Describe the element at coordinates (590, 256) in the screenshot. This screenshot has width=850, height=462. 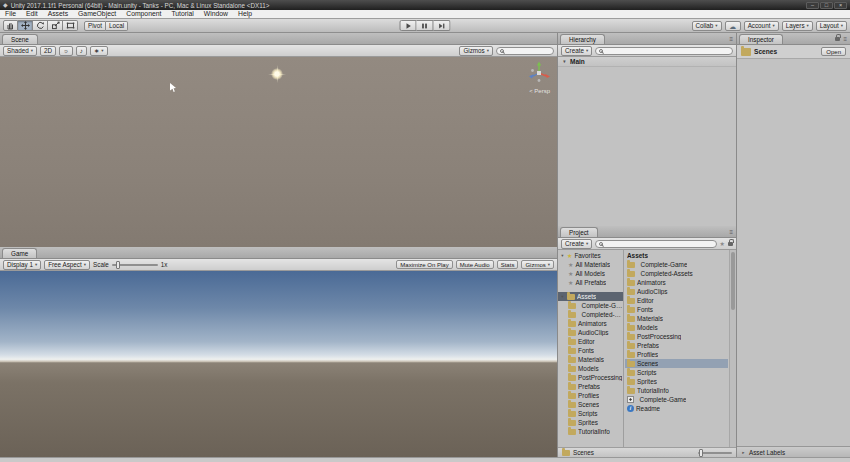
I see `favorites-root: ▾ ★ Favorites` at that location.